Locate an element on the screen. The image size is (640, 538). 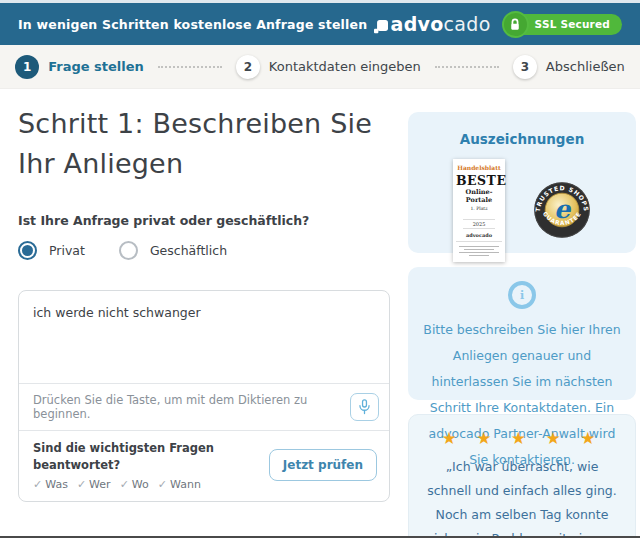
awards-badges: Handelsblatt BESTE Online-Portale 1. Pla… is located at coordinates (522, 210).